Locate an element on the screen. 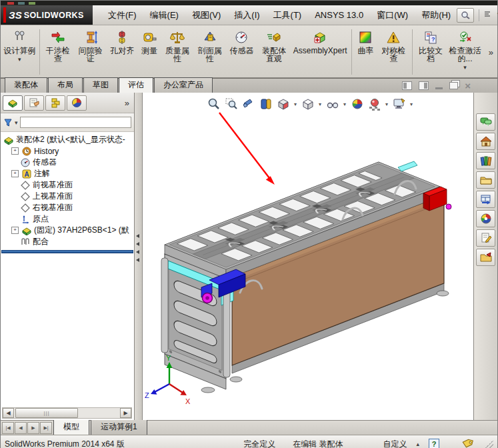 Image resolution: width=498 pixels, height=448 pixels. menu-file: 文件(F) is located at coordinates (123, 15).